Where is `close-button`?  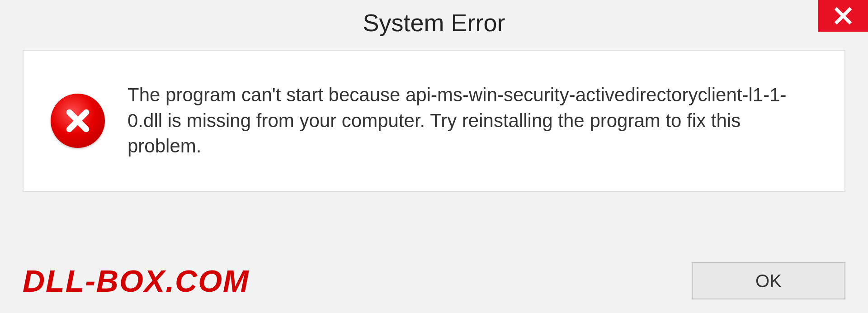
close-button is located at coordinates (843, 16).